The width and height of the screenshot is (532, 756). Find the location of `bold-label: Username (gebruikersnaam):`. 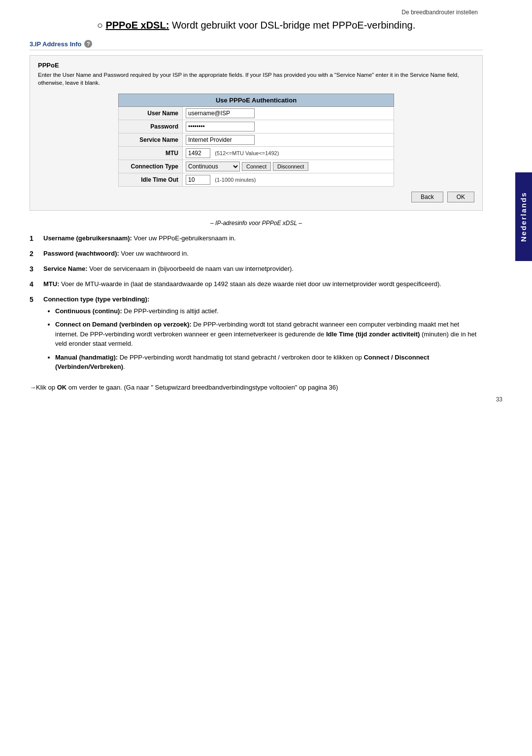

bold-label: Username (gebruikersnaam): is located at coordinates (88, 238).